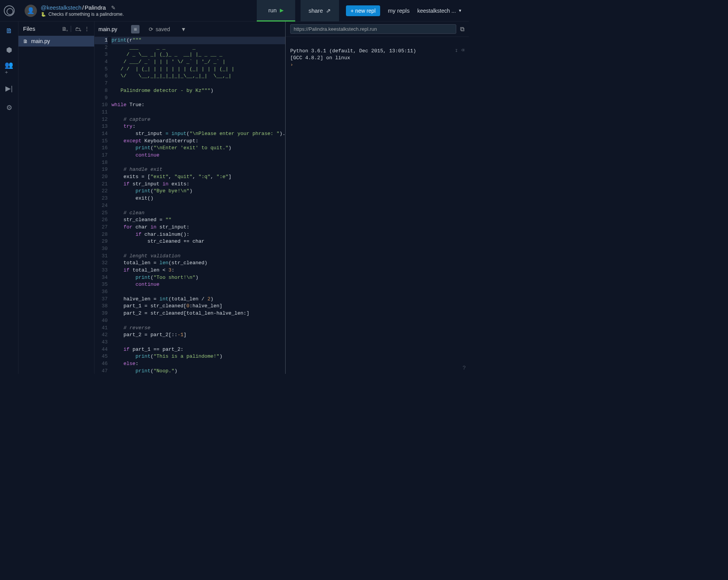 The height and width of the screenshot is (580, 728). Describe the element at coordinates (320, 58) in the screenshot. I see `term-line2: [GCC 4.8.2] on linux` at that location.